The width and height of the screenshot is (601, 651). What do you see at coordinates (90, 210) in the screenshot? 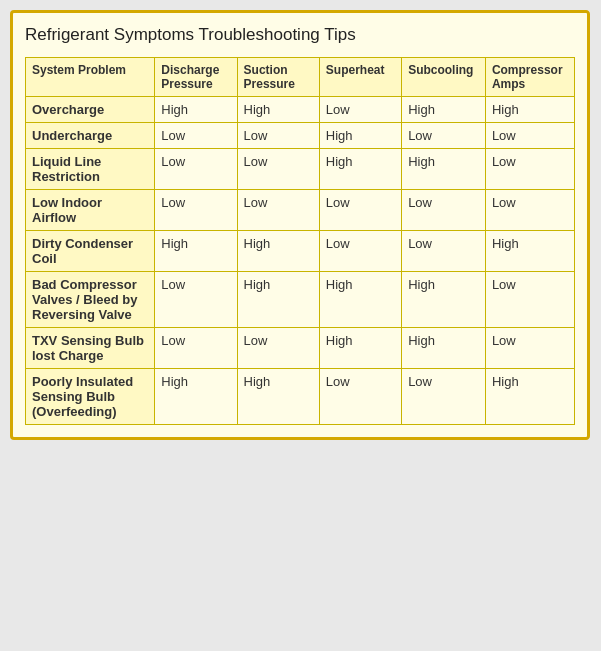
I see `cell-problem: Low Indoor Airflow` at bounding box center [90, 210].